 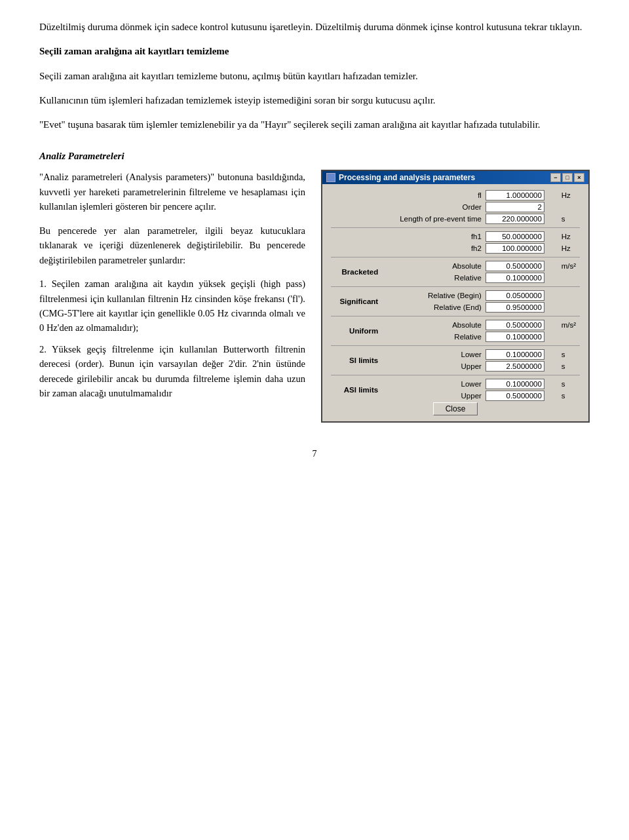 I want to click on uniform-absolute-input, so click(x=515, y=325).